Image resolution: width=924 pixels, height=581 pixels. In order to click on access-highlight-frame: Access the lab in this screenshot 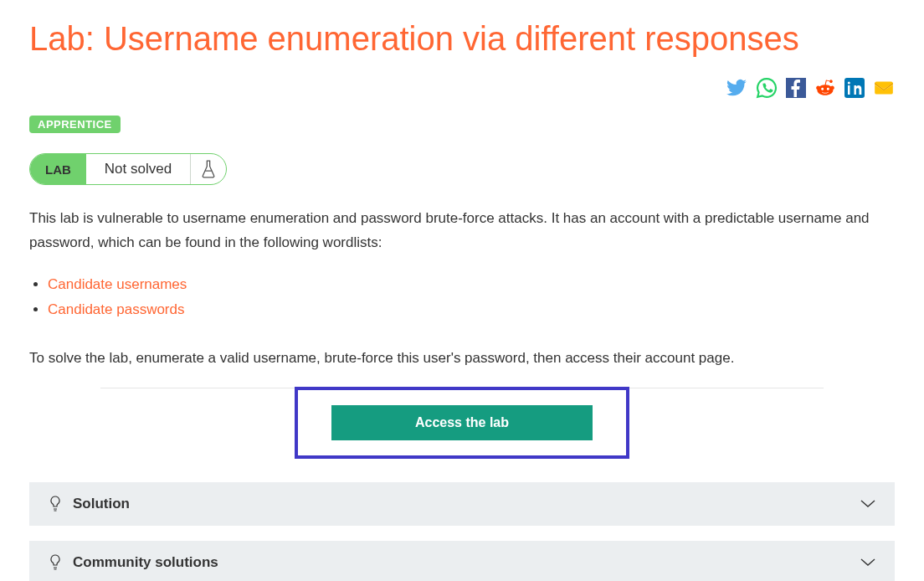, I will do `click(462, 423)`.